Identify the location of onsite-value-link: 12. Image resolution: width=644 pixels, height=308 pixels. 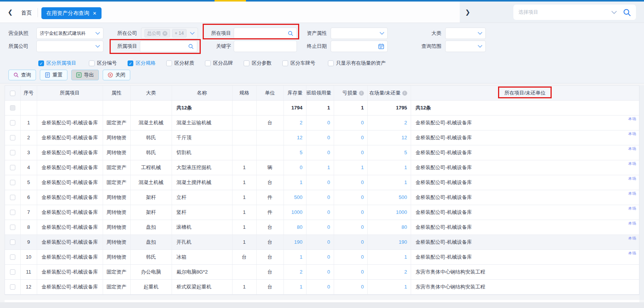
(404, 138).